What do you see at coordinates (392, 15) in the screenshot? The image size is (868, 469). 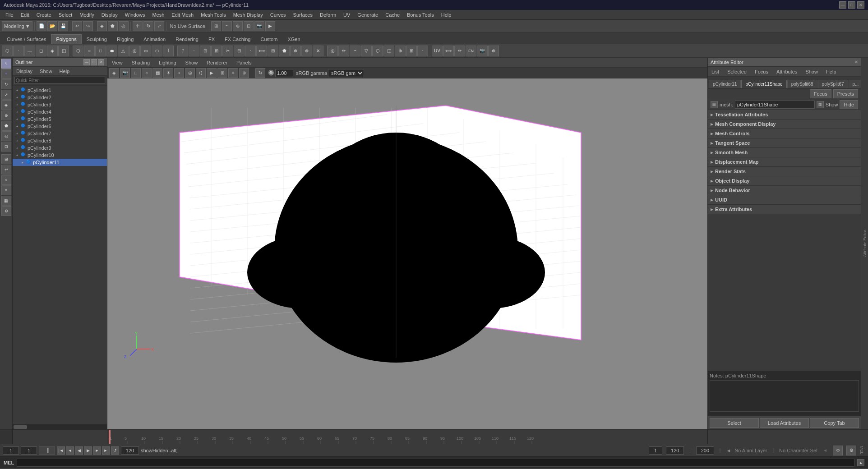 I see `menu-cache: Cache` at bounding box center [392, 15].